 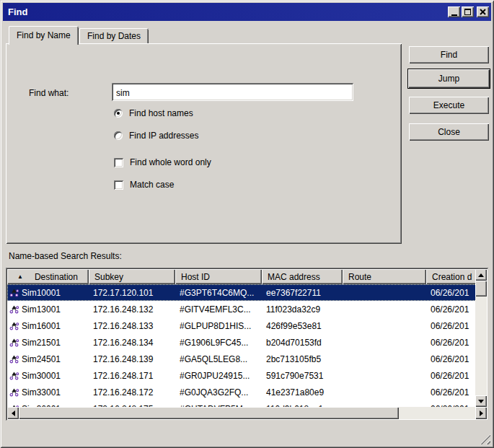 I want to click on maximize-button, so click(x=467, y=12).